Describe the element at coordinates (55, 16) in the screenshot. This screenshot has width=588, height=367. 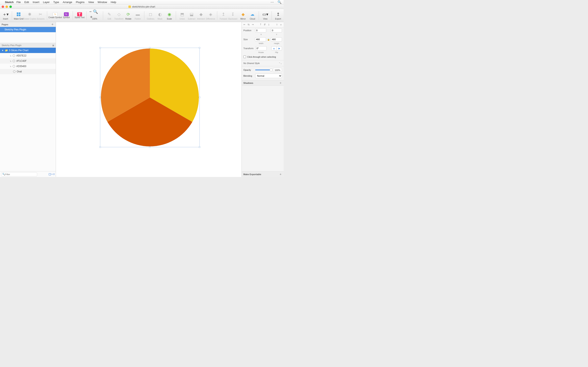
I see `create-symbol-button: ↻Create Symbol` at that location.